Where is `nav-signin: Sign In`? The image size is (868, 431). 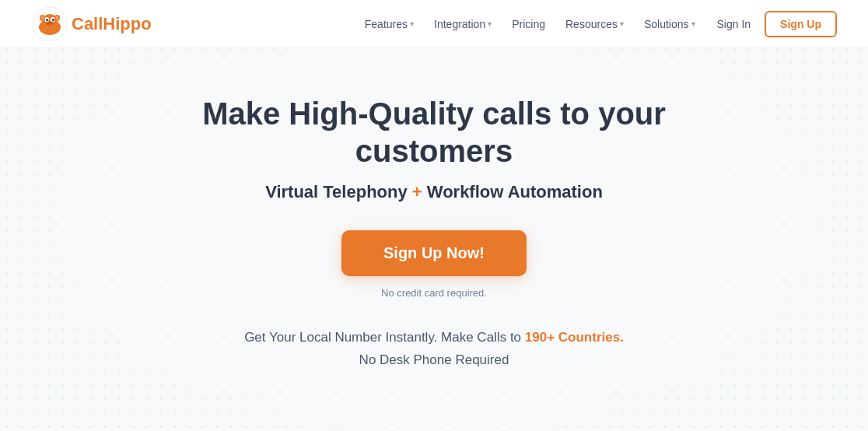 nav-signin: Sign In is located at coordinates (734, 24).